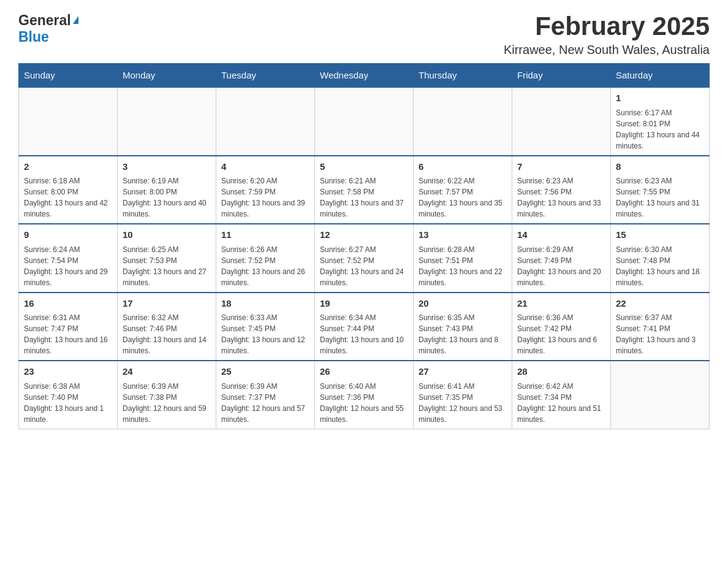 This screenshot has width=728, height=563. Describe the element at coordinates (69, 327) in the screenshot. I see `calendar-cell: 16Sunrise: 6:31 AM Sunset: 7:47 PM Dayli…` at that location.